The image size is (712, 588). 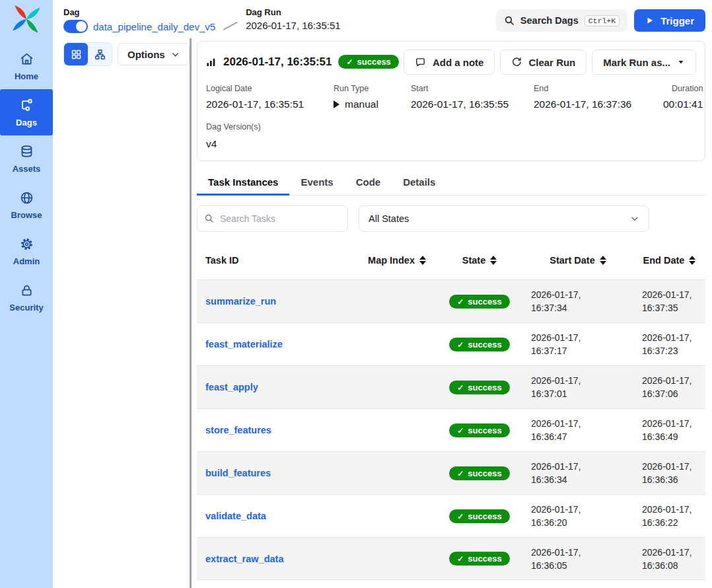 What do you see at coordinates (26, 66) in the screenshot?
I see `sidebar-item-home: Home` at bounding box center [26, 66].